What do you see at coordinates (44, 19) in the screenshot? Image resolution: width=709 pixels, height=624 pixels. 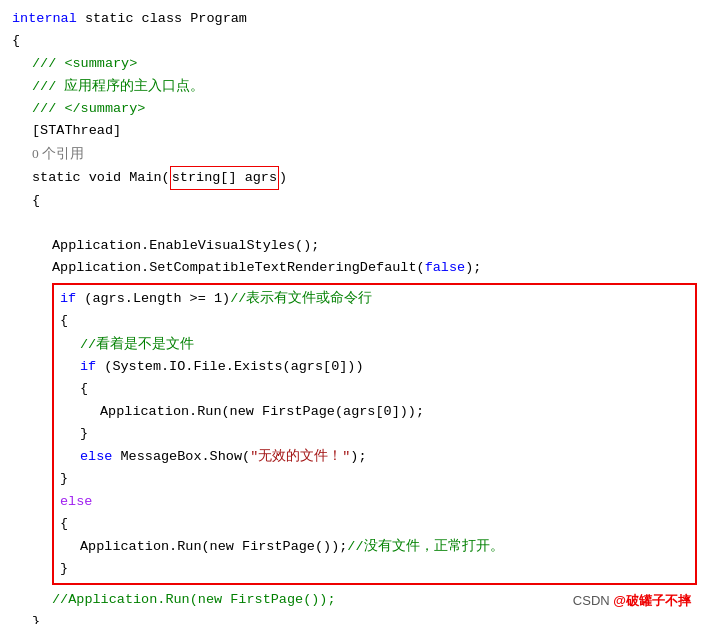 I see `keyword: internal` at bounding box center [44, 19].